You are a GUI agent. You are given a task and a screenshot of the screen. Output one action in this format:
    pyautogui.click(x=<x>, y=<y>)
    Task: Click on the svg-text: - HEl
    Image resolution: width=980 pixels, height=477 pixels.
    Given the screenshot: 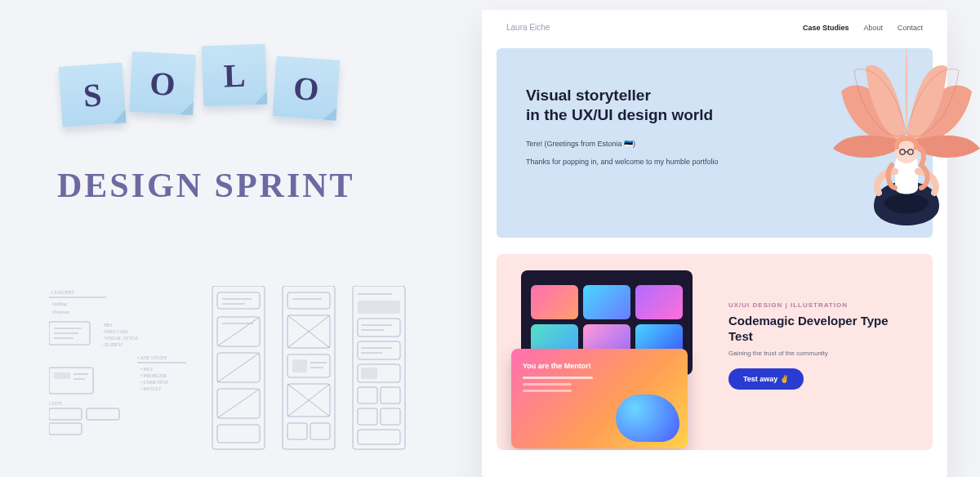 What is the action you would take?
    pyautogui.click(x=106, y=325)
    